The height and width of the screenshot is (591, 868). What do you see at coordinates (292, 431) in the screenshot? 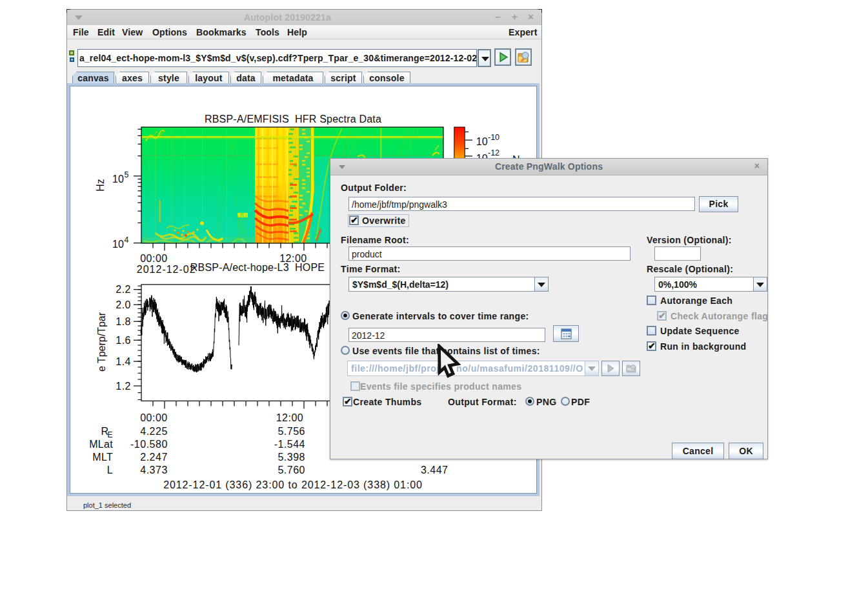
I see `svg-text: 5.756` at bounding box center [292, 431].